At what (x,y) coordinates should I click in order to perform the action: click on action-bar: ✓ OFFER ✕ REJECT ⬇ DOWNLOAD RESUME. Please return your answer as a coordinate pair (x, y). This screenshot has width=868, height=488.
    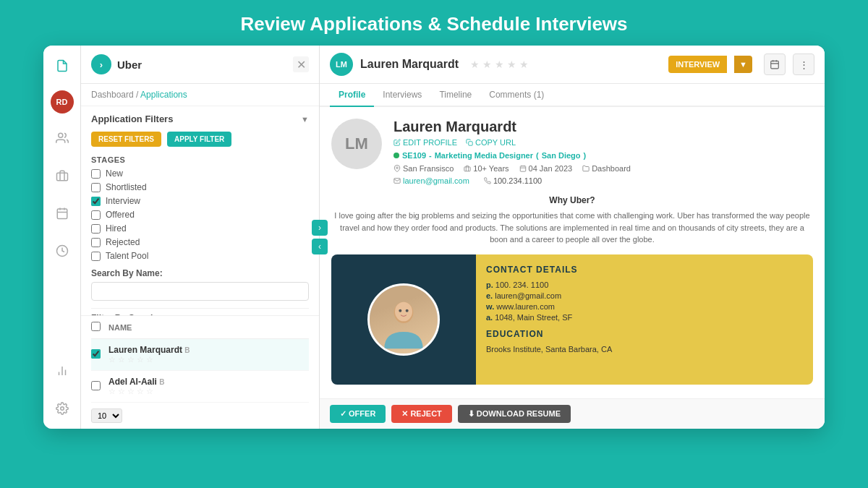
    Looking at the image, I should click on (572, 414).